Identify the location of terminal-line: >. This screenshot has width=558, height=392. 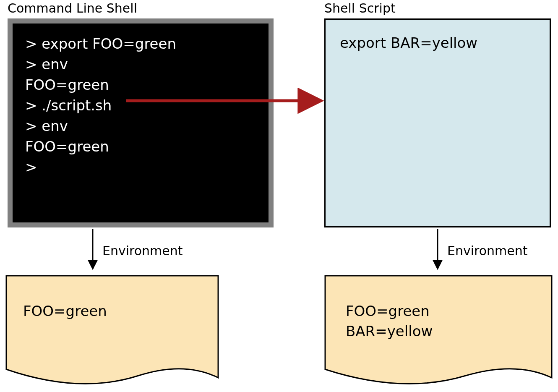
(141, 167).